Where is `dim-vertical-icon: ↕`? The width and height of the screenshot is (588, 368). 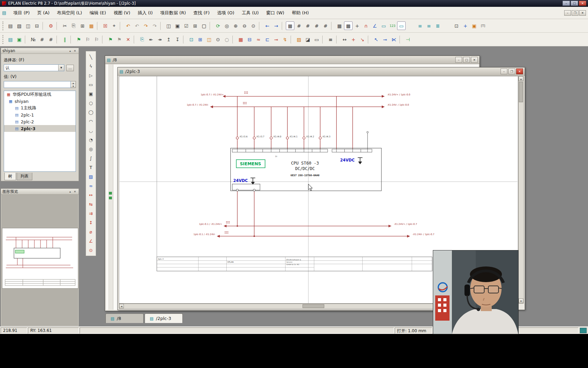 dim-vertical-icon: ↕ is located at coordinates (91, 223).